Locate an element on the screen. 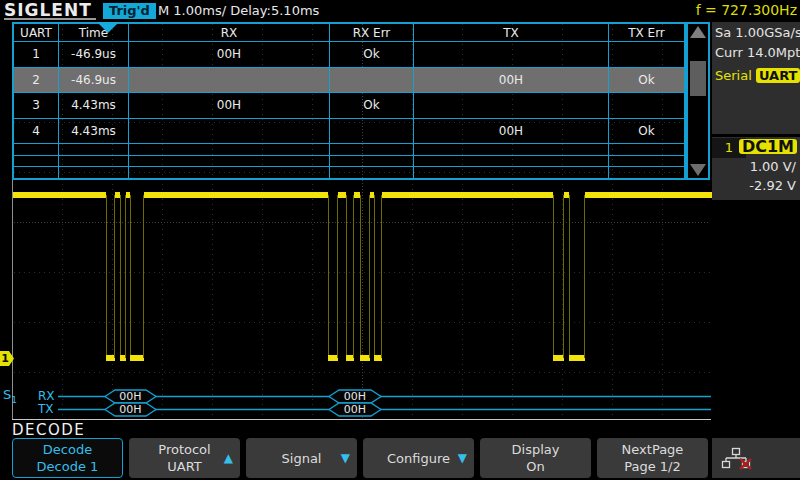  scrollbar-thumb is located at coordinates (698, 78).